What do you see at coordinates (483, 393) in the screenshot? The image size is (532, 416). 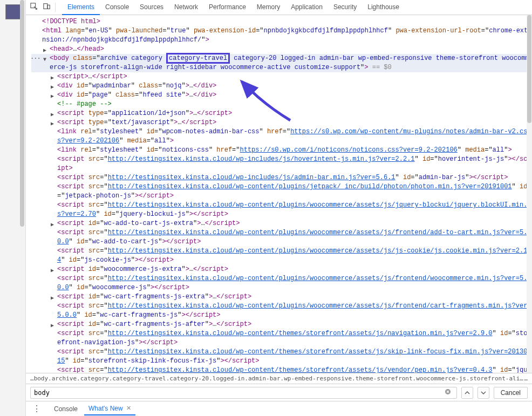 I see `search-next-button` at bounding box center [483, 393].